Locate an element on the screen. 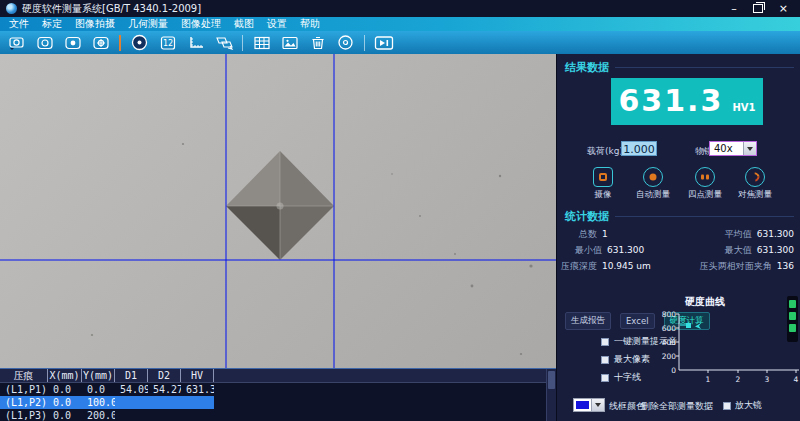 This screenshot has height=421, width=800. cell: 54.27 is located at coordinates (164, 390).